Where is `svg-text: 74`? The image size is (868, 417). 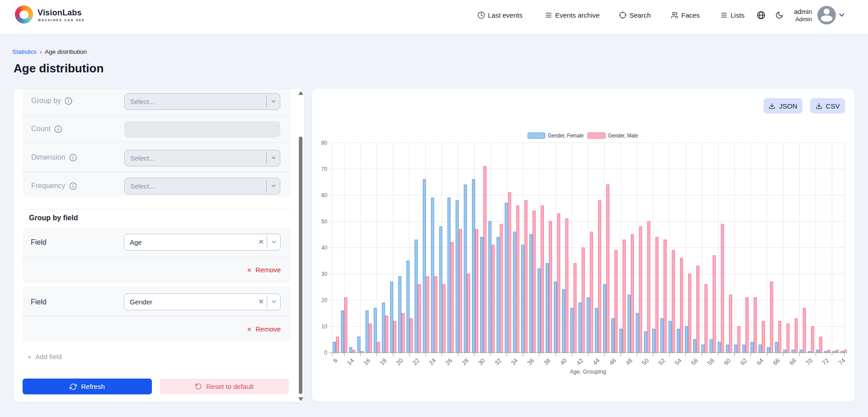
svg-text: 74 is located at coordinates (842, 362).